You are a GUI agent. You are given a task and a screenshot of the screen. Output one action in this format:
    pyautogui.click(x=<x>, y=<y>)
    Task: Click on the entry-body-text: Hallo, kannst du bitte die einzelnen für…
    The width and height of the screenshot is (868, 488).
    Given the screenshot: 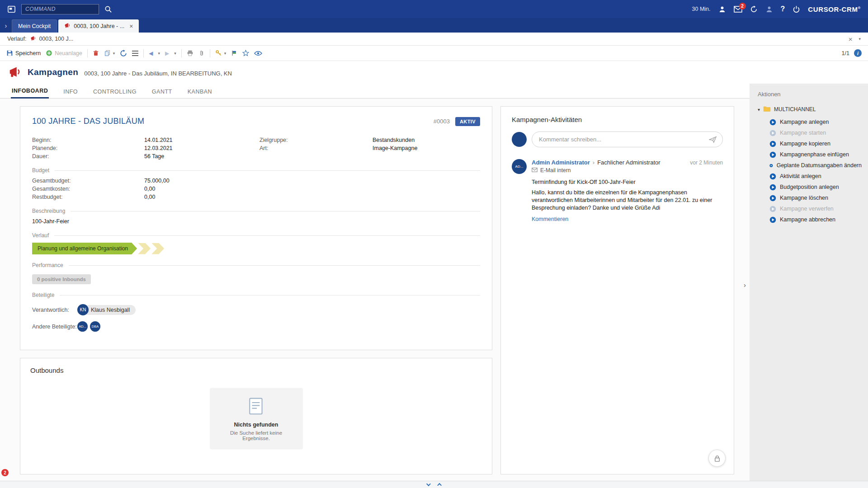 What is the action you would take?
    pyautogui.click(x=627, y=201)
    